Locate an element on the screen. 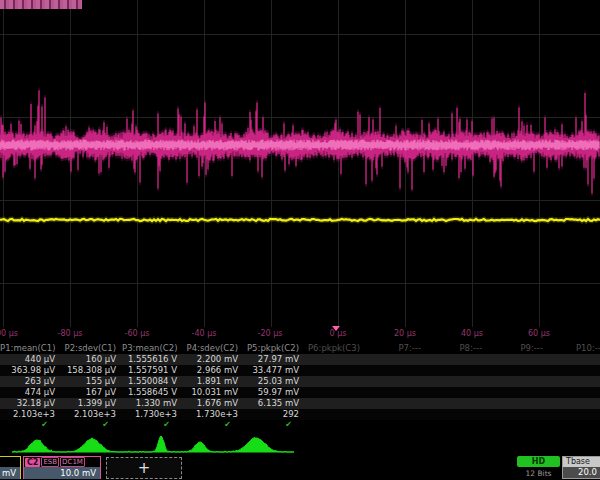 Image resolution: width=600 pixels, height=480 pixels. param-status-P1: ✔ is located at coordinates (30, 425).